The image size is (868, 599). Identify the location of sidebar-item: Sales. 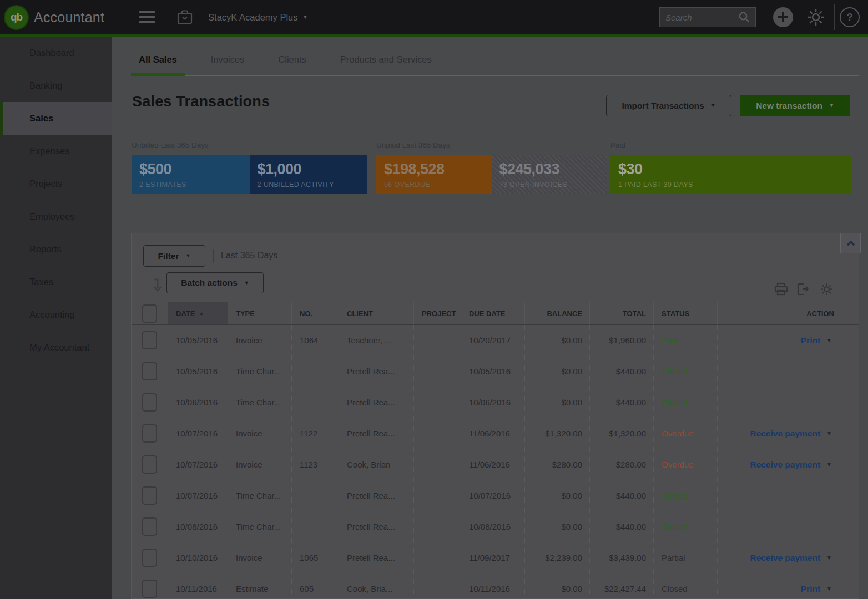
(56, 119).